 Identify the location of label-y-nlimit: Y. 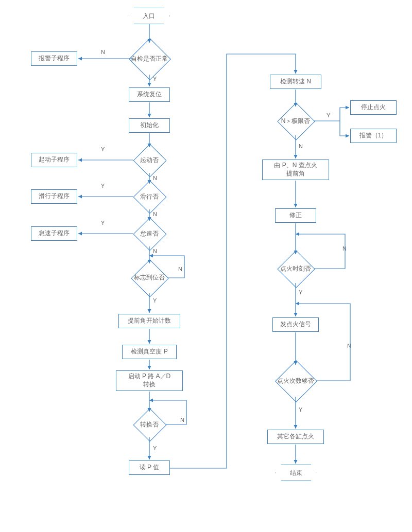
(329, 115).